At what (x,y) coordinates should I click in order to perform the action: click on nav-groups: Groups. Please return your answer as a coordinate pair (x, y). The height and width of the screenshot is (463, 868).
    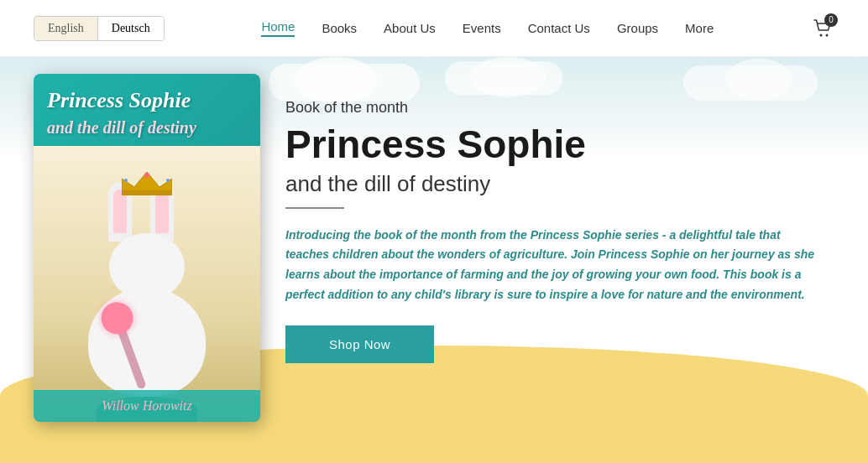
    Looking at the image, I should click on (638, 29).